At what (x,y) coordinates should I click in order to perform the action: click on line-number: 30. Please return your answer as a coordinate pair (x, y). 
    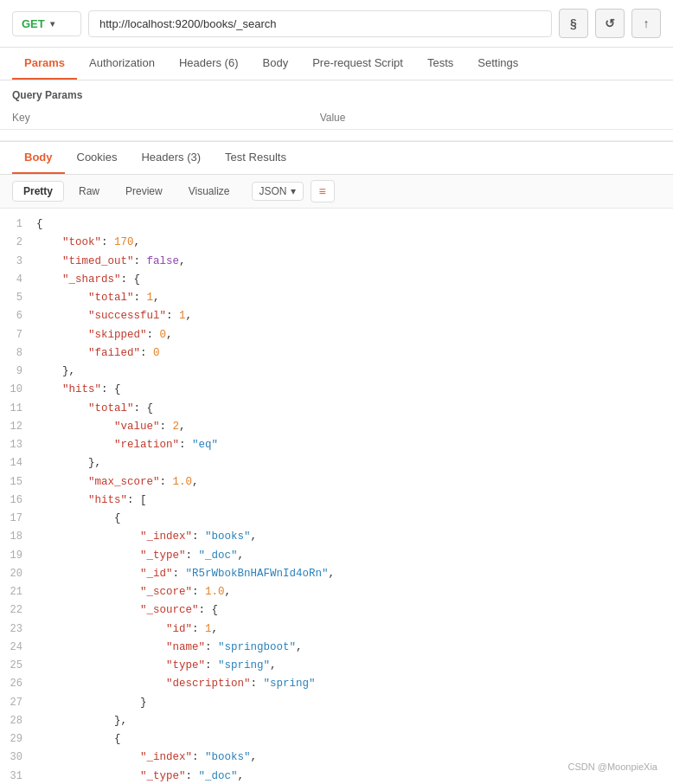
    Looking at the image, I should click on (18, 757).